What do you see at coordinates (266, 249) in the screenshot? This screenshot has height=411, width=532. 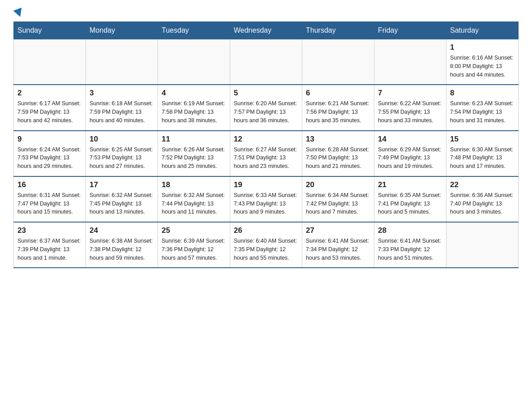 I see `day-info: Sunrise: 6:40 AM Sunset: 7:35 PM Dayligh…` at bounding box center [266, 249].